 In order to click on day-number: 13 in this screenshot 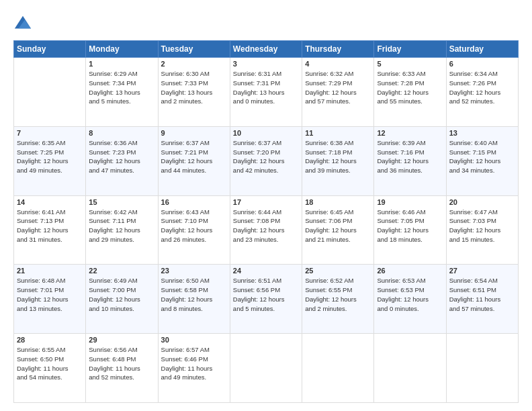, I will do `click(482, 133)`.